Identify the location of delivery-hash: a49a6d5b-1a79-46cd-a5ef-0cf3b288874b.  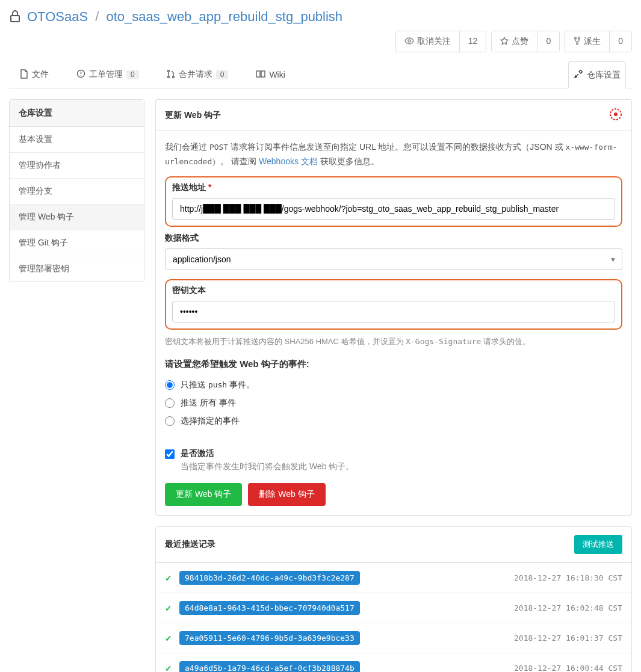
(270, 667).